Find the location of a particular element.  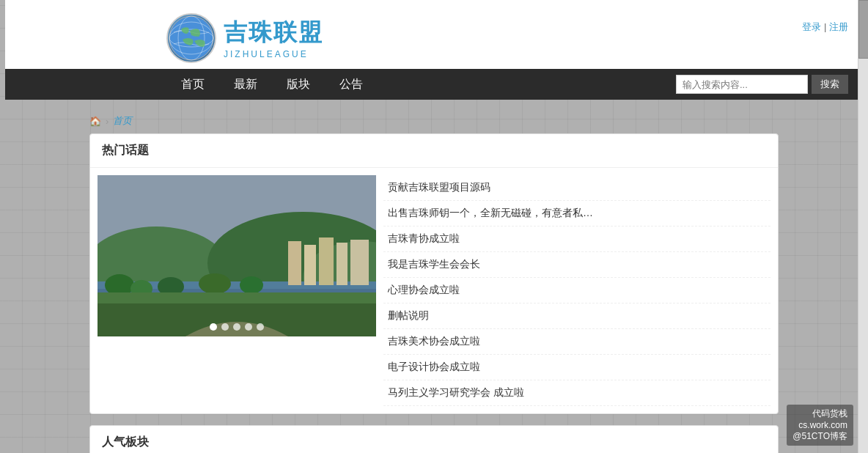

slideshow is located at coordinates (237, 256).